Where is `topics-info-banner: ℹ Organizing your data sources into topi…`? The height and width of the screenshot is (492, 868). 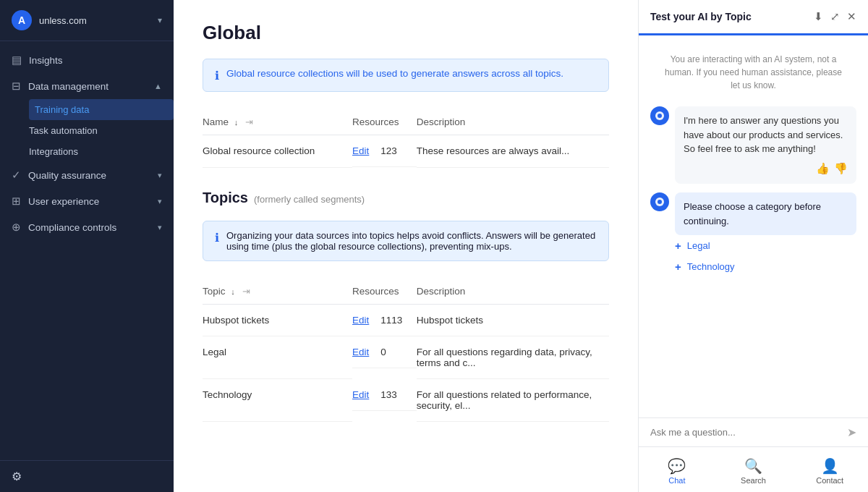 topics-info-banner: ℹ Organizing your data sources into topi… is located at coordinates (406, 241).